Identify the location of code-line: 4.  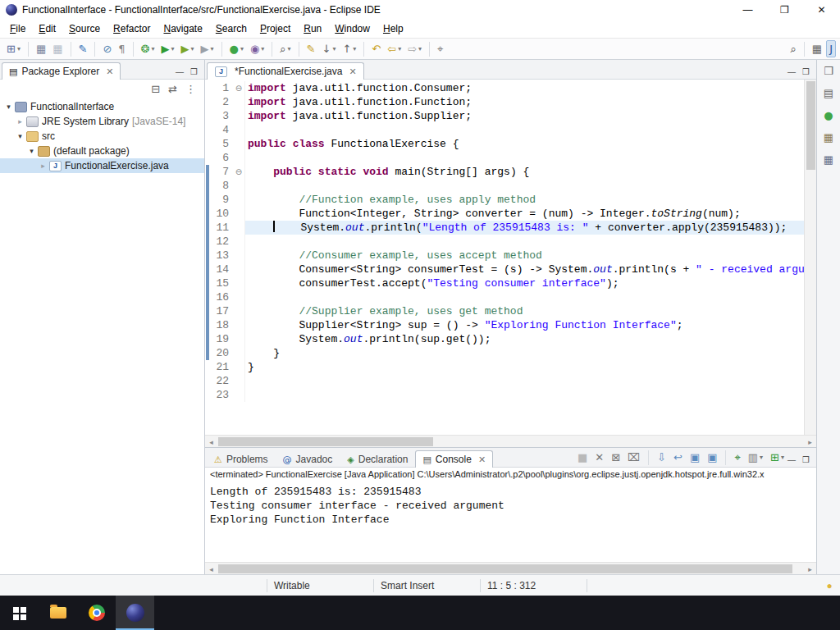
(504, 130).